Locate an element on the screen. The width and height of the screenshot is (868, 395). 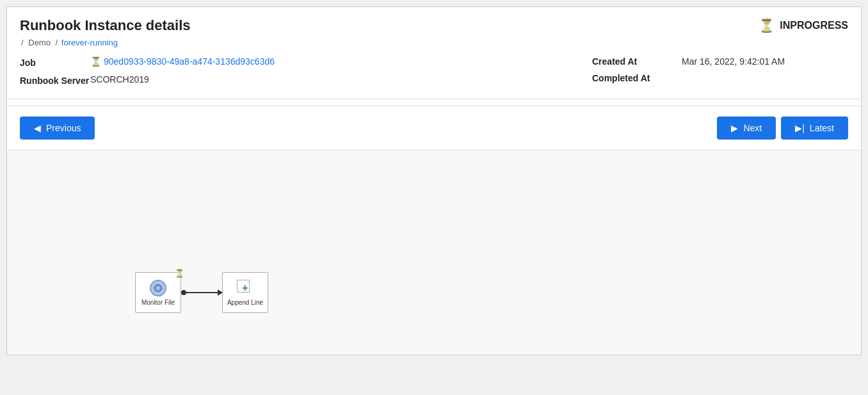
previous-label: Previous is located at coordinates (63, 128).